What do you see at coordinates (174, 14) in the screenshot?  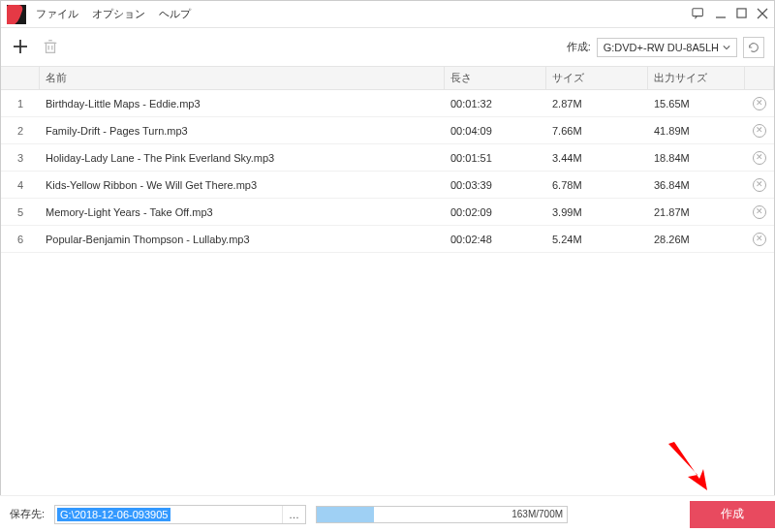 I see `menu-help: ヘルプ` at bounding box center [174, 14].